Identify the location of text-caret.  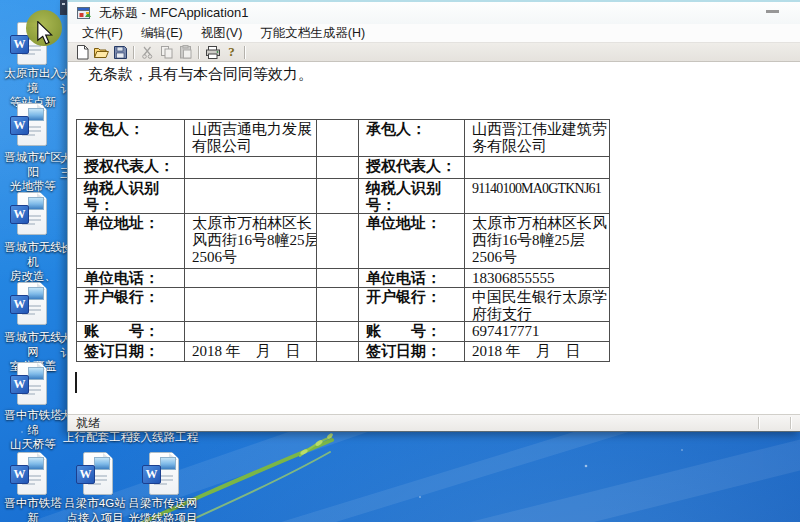
(76, 382).